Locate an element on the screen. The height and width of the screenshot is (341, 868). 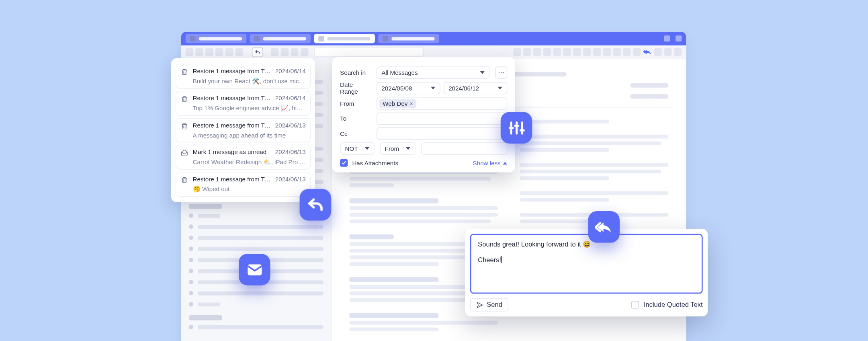
feature-badge-mail is located at coordinates (255, 269).